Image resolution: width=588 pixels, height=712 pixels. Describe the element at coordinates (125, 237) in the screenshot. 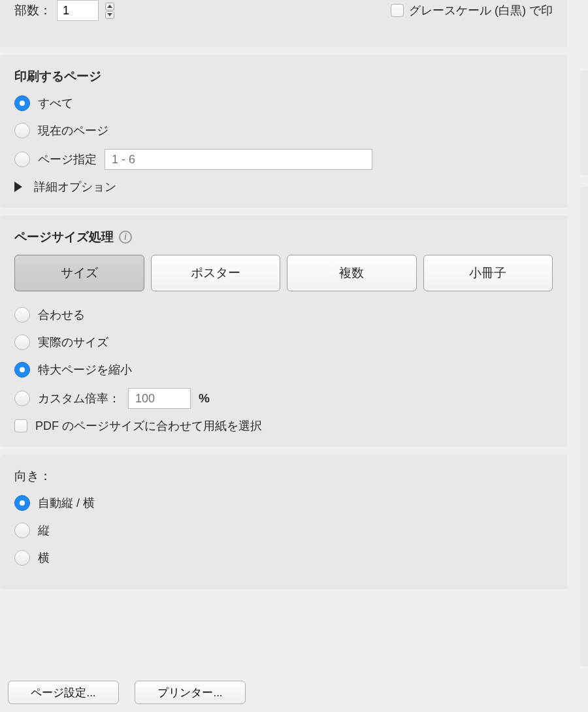

I see `info-icon: i` at that location.